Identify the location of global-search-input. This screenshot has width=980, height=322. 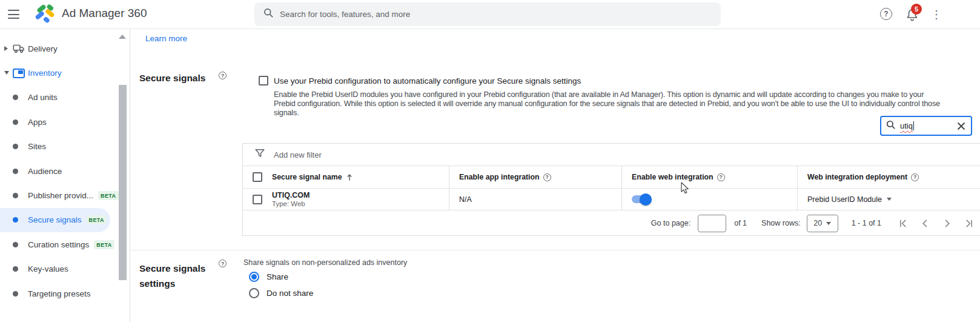
(477, 15).